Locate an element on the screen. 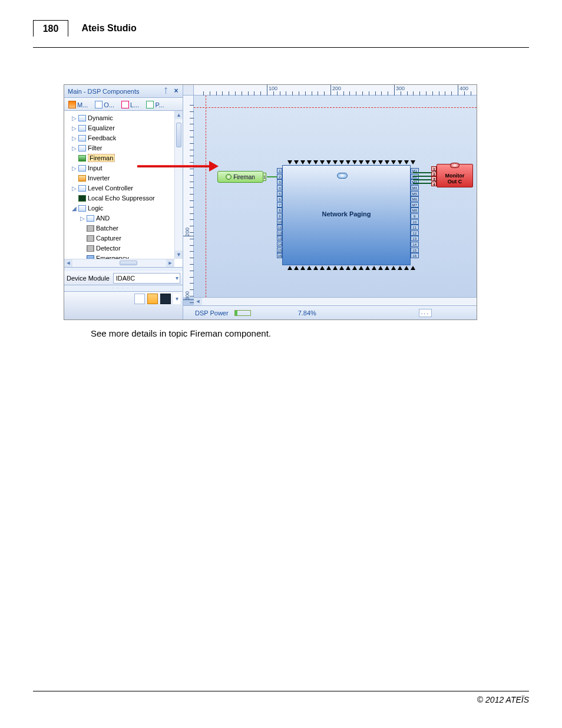 The image size is (562, 728). port: 6 is located at coordinates (279, 199).